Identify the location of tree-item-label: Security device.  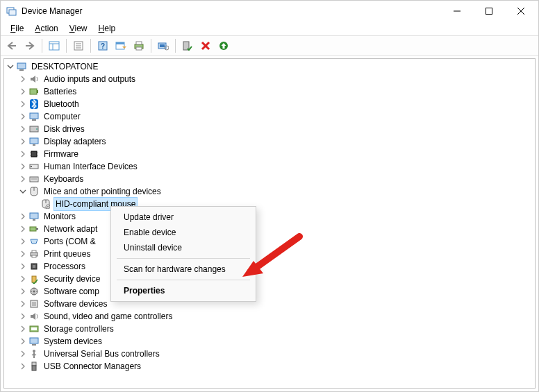
(72, 279).